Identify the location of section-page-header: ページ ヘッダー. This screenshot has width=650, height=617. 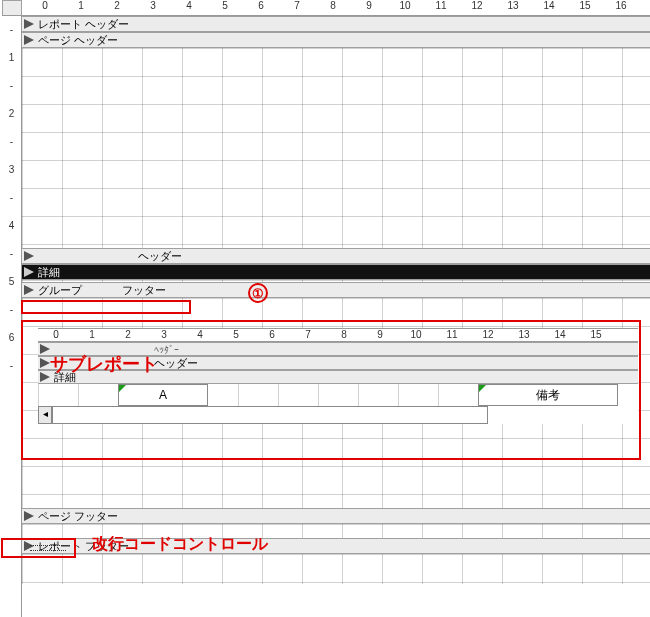
(336, 40).